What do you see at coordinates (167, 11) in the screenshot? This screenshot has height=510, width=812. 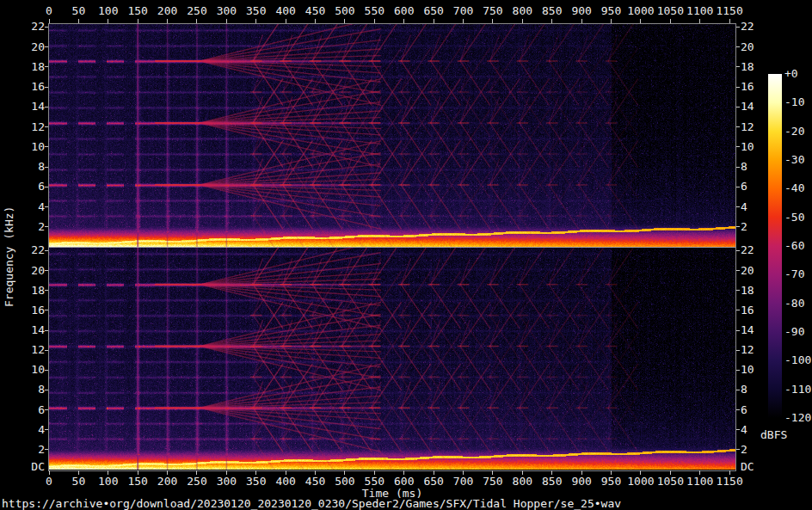 I see `time-tick-label: 200` at bounding box center [167, 11].